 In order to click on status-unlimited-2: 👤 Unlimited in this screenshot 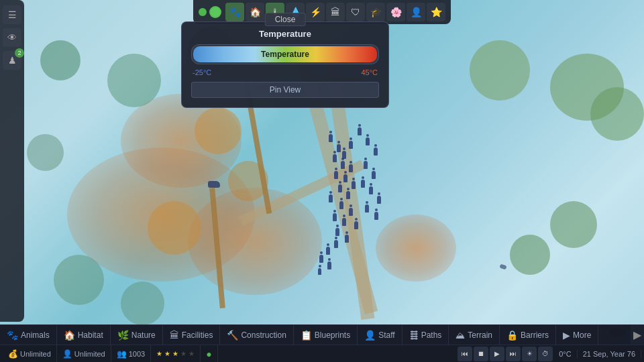, I will do `click(85, 354)`.